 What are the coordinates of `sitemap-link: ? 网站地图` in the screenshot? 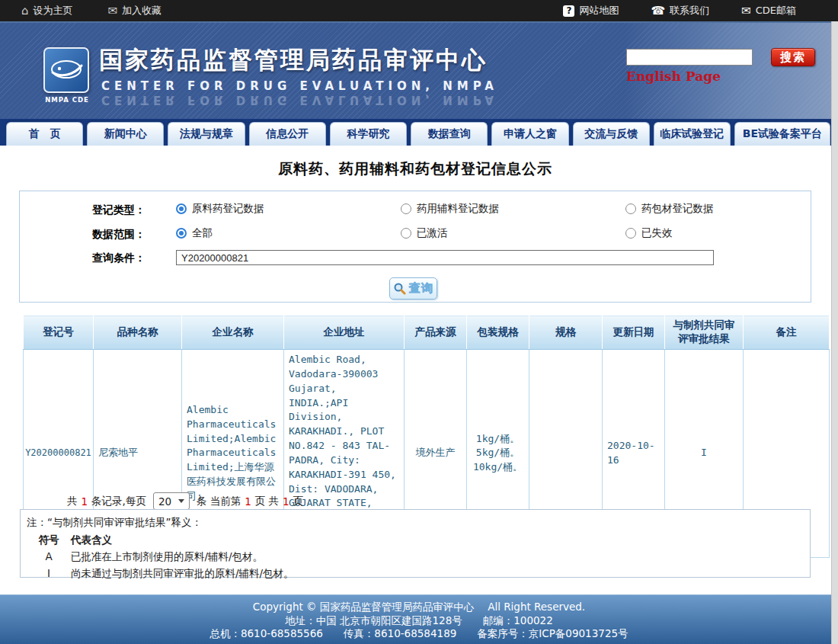 It's located at (591, 11).